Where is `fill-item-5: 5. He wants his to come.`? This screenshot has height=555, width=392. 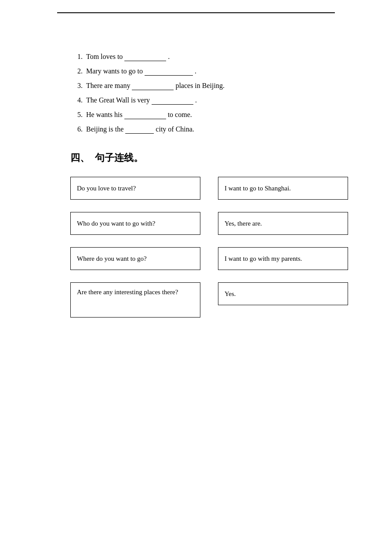
fill-item-5: 5. He wants his to come. is located at coordinates (209, 115).